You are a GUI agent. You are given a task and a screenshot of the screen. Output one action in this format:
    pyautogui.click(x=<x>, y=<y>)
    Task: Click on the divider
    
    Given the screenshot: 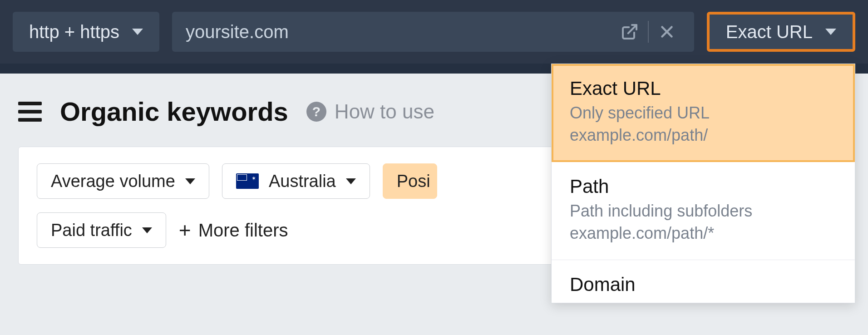 What is the action you would take?
    pyautogui.click(x=648, y=32)
    